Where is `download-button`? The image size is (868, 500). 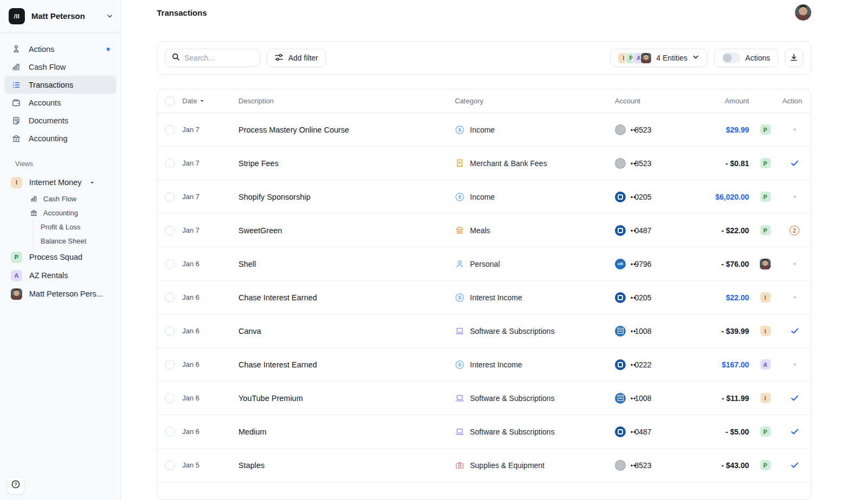 download-button is located at coordinates (794, 58).